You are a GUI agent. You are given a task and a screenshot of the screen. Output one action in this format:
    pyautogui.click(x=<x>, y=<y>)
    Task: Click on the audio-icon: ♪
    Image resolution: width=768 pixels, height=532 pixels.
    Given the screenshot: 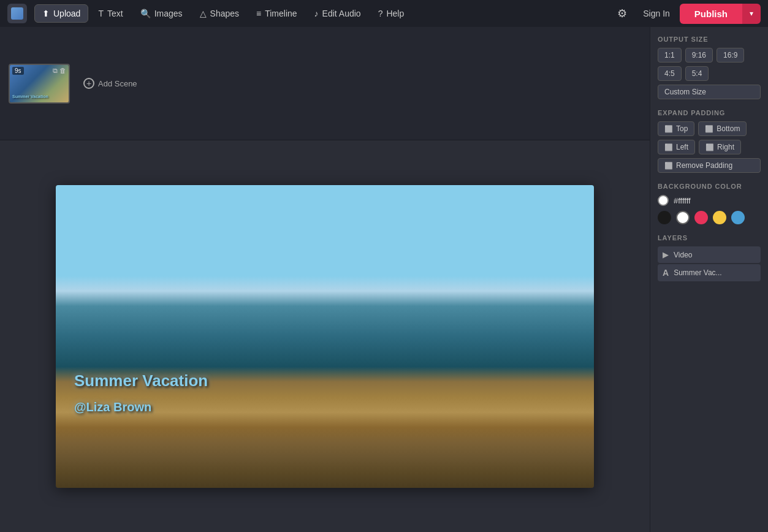 What is the action you would take?
    pyautogui.click(x=316, y=13)
    